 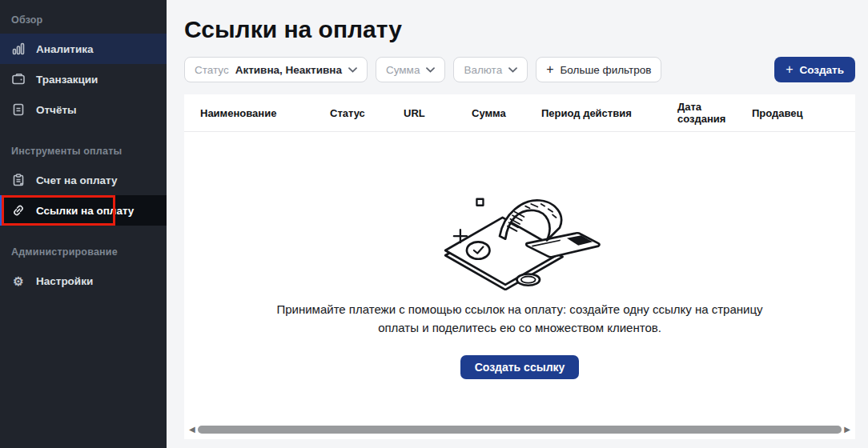 I want to click on create-button: + Создать, so click(x=815, y=70).